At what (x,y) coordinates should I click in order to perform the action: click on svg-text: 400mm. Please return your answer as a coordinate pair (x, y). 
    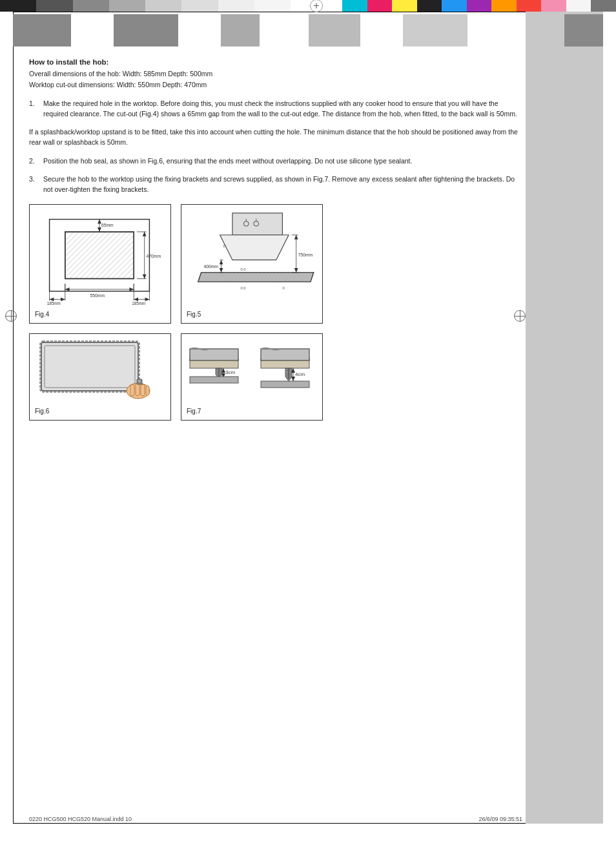
    Looking at the image, I should click on (210, 266).